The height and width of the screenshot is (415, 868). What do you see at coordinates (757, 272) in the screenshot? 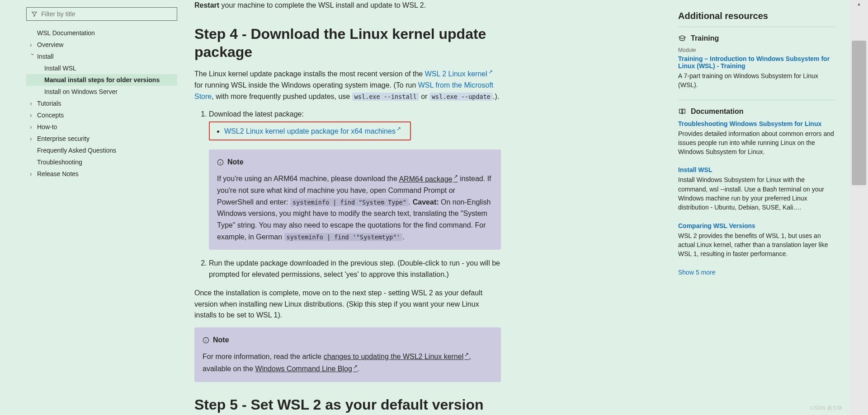
I see `show-more-link: Show 5 more` at bounding box center [757, 272].